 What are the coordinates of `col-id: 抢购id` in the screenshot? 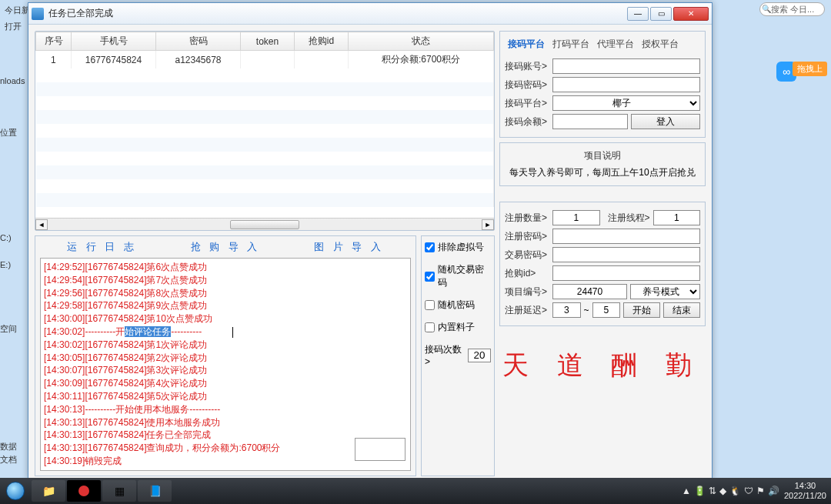 It's located at (322, 42).